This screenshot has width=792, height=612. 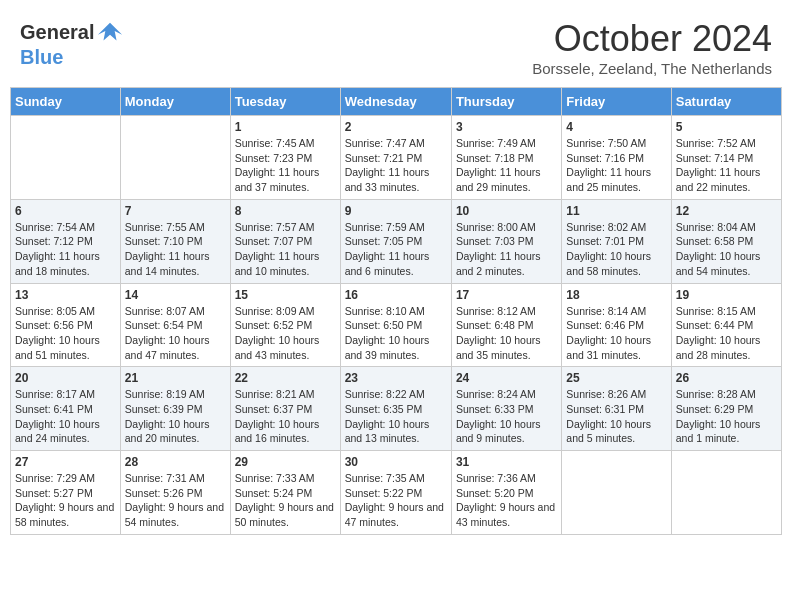 What do you see at coordinates (726, 166) in the screenshot?
I see `day-info: Sunrise: 7:52 AM Sunset: 7:14 PM Dayligh…` at bounding box center [726, 166].